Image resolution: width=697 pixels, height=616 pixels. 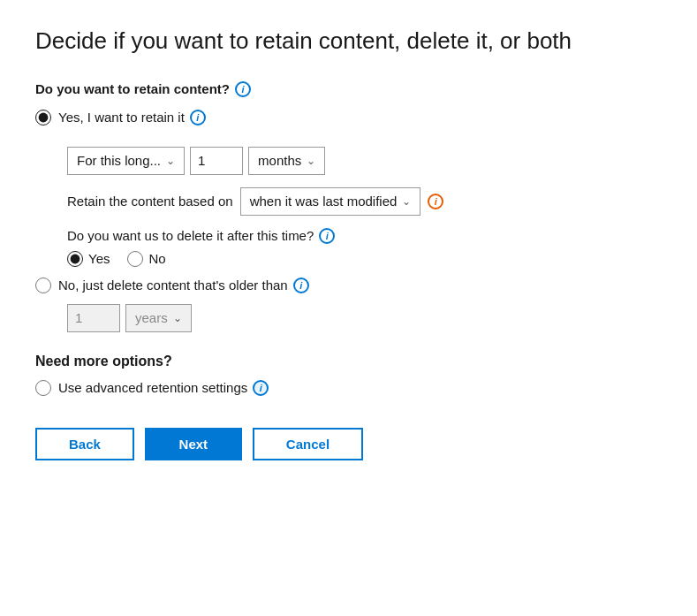 What do you see at coordinates (153, 387) in the screenshot?
I see `advanced-retention-label: Use advanced retention settings` at bounding box center [153, 387].